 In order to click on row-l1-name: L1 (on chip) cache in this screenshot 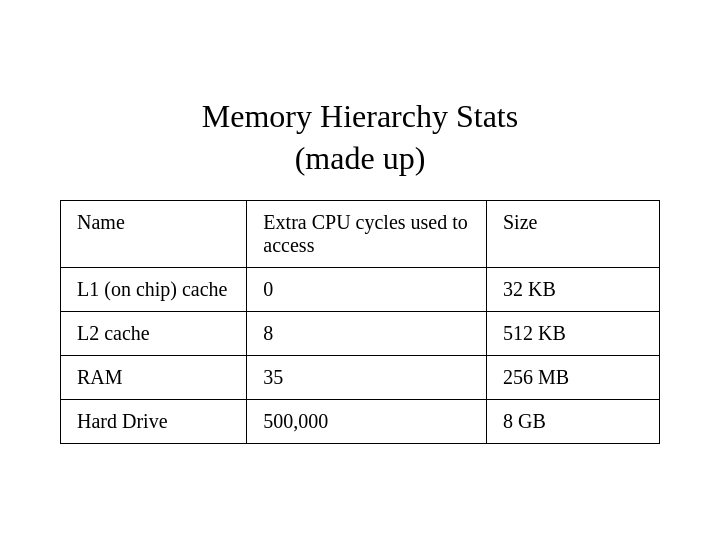, I will do `click(154, 289)`.